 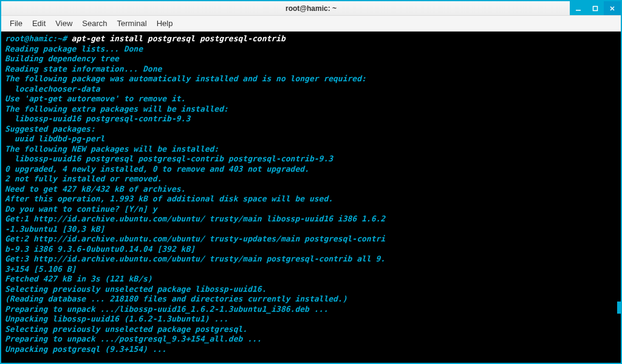 What do you see at coordinates (16, 23) in the screenshot?
I see `menu-file: File` at bounding box center [16, 23].